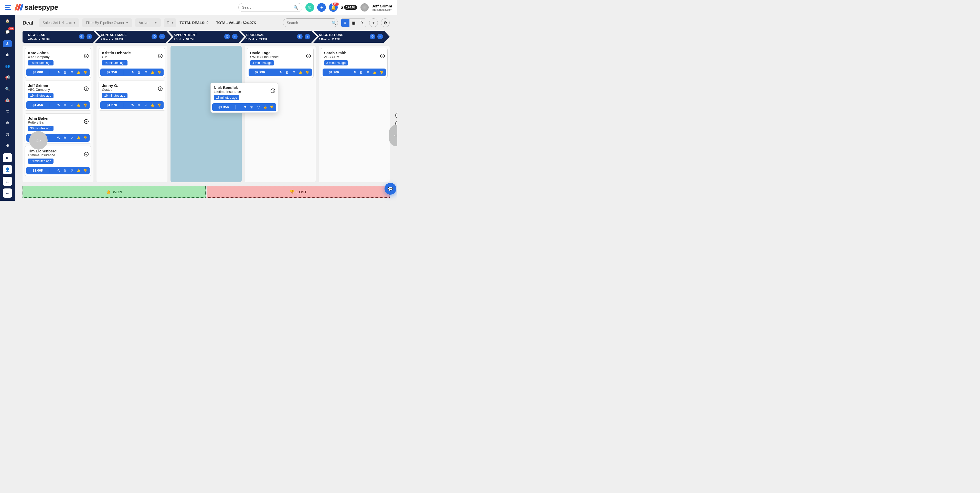  What do you see at coordinates (148, 23) in the screenshot?
I see `status-select: Active ▼` at bounding box center [148, 23].